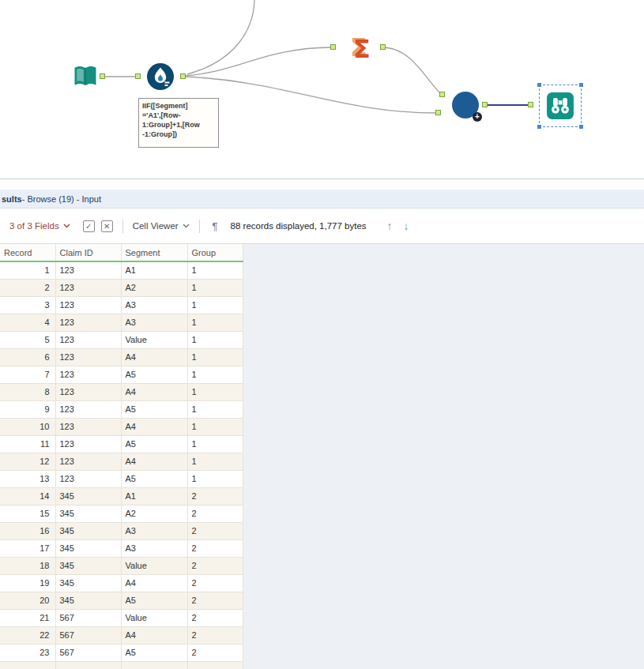 Image resolution: width=644 pixels, height=669 pixels. What do you see at coordinates (28, 566) in the screenshot?
I see `record-cell: 18` at bounding box center [28, 566].